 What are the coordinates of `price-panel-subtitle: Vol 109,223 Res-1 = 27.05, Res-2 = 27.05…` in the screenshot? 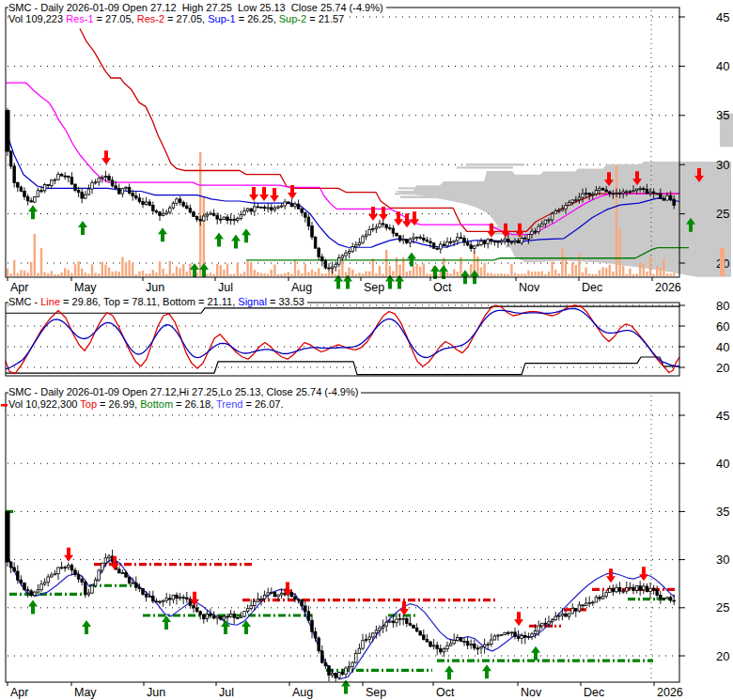 It's located at (178, 19).